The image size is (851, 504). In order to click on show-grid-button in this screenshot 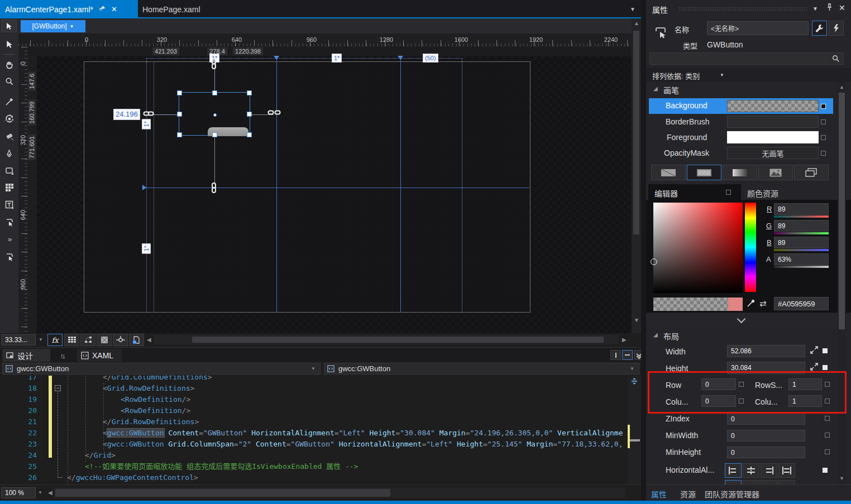, I will do `click(71, 340)`.